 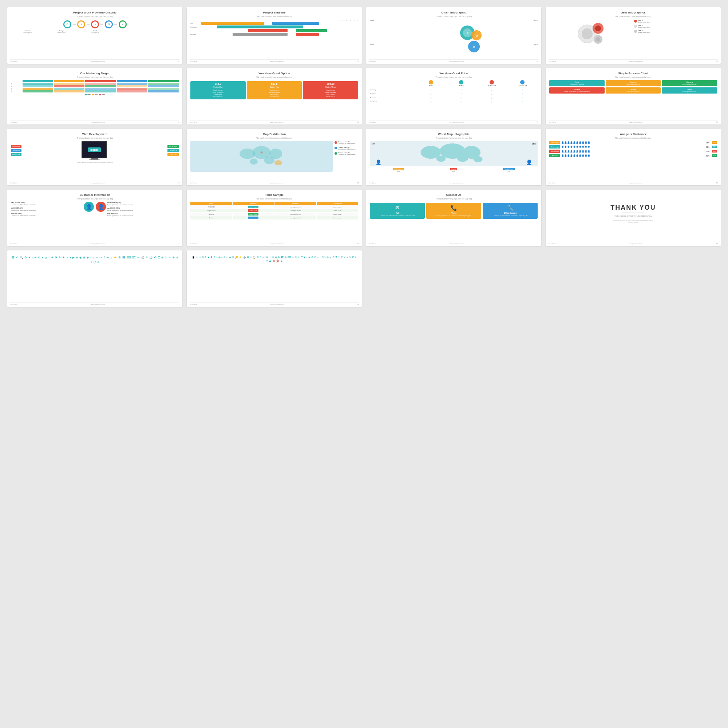 What do you see at coordinates (347, 257) in the screenshot?
I see `icon2-52: ⌗` at bounding box center [347, 257].